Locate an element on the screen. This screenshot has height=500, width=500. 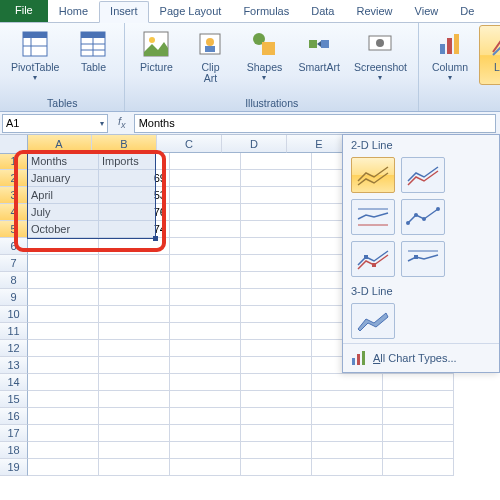
chart-line-100stacked-markers is located at coordinates (423, 259).